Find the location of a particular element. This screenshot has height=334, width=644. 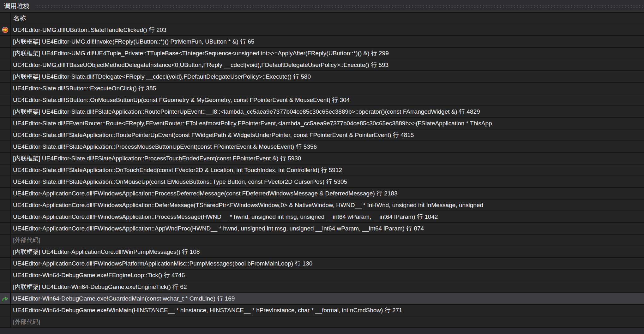

frame-text: UE4Editor-Win64-DebugGame.exe!FEngineLoo… is located at coordinates (327, 275).